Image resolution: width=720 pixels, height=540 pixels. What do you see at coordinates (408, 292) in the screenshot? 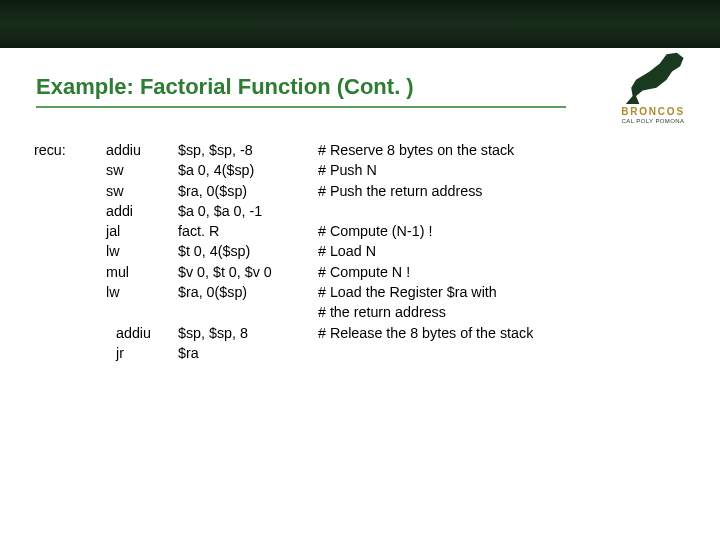
I see `code-comment: # Load the Register $ra with` at bounding box center [408, 292].